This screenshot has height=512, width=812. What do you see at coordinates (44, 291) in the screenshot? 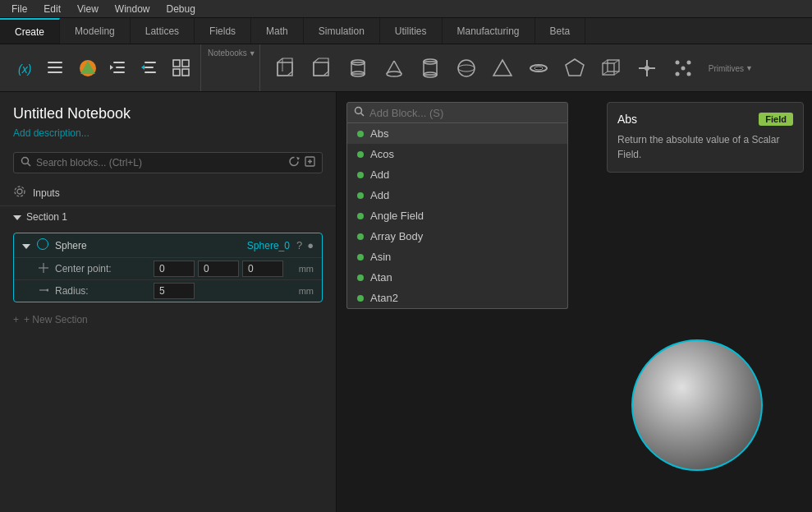
I see `radius-icon` at bounding box center [44, 291].